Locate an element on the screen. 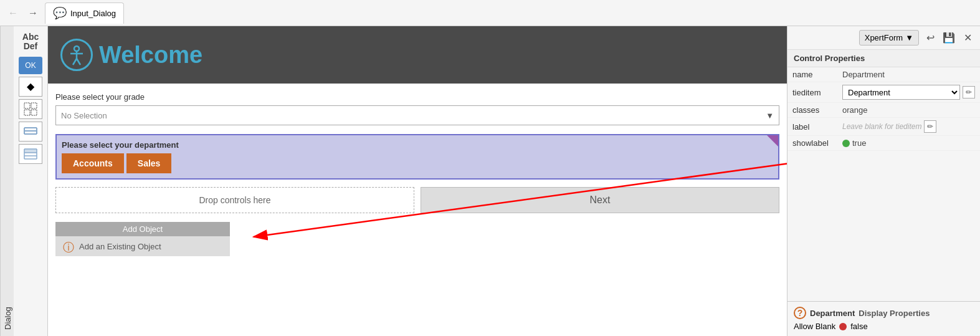 Image resolution: width=980 pixels, height=336 pixels. accounts-button: Accounts is located at coordinates (93, 163).